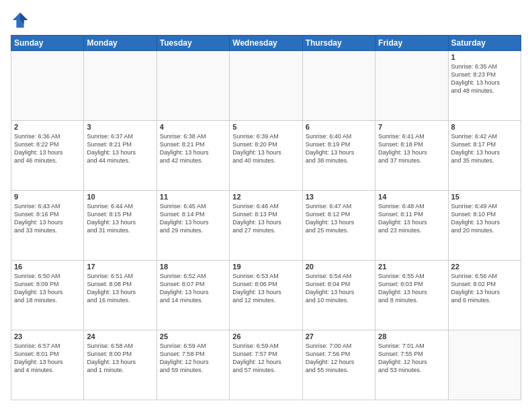 Image resolution: width=532 pixels, height=411 pixels. Describe the element at coordinates (266, 197) in the screenshot. I see `day-number: 12` at that location.